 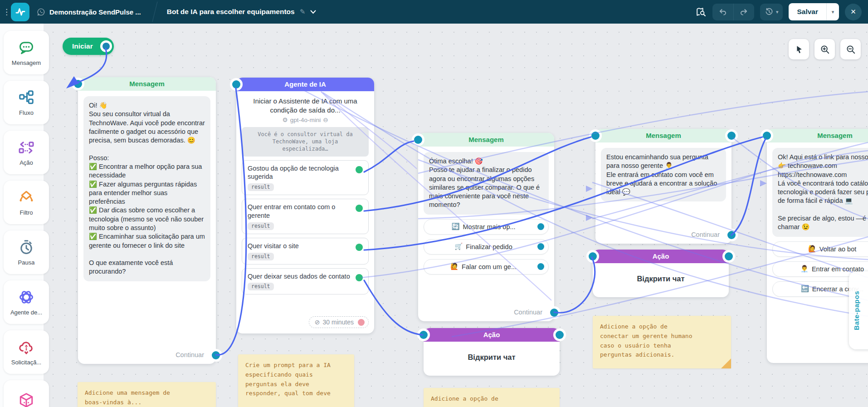 What do you see at coordinates (26, 202) in the screenshot?
I see `sidebar-item-filtro: Filtro` at bounding box center [26, 202].